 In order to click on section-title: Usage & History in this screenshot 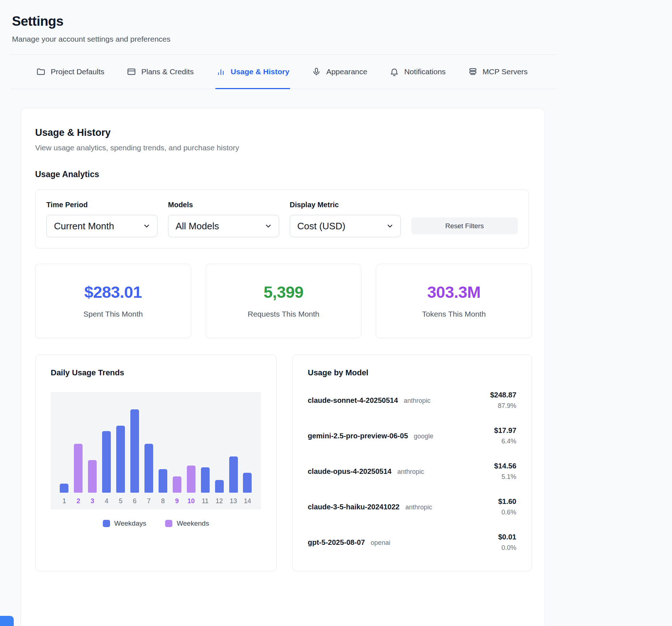, I will do `click(283, 133)`.